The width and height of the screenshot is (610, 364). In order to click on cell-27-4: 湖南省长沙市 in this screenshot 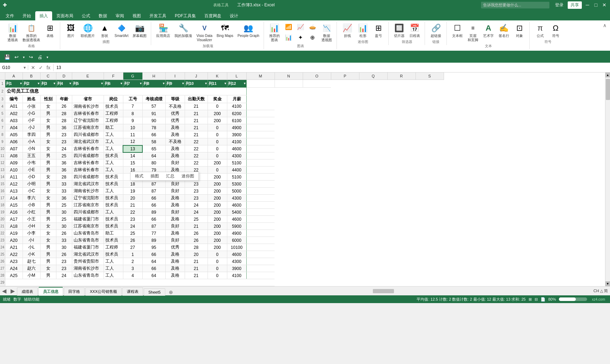, I will do `click(88, 269)`.